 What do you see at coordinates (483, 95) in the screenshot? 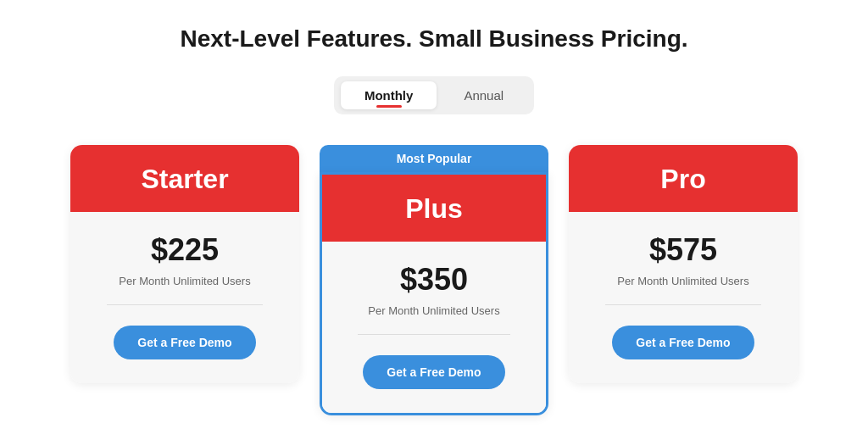
I see `billing-toggle-annual: Annual` at bounding box center [483, 95].